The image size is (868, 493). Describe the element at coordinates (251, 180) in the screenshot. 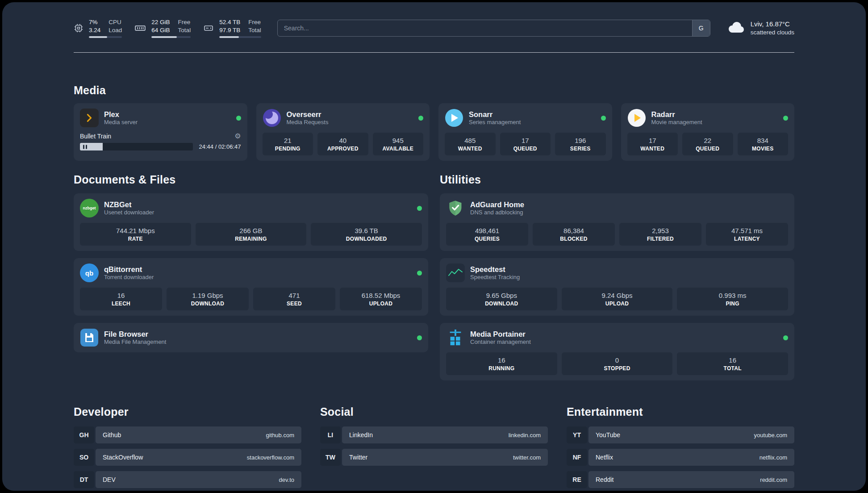

I see `section-title-documents: Documents & Files` at that location.